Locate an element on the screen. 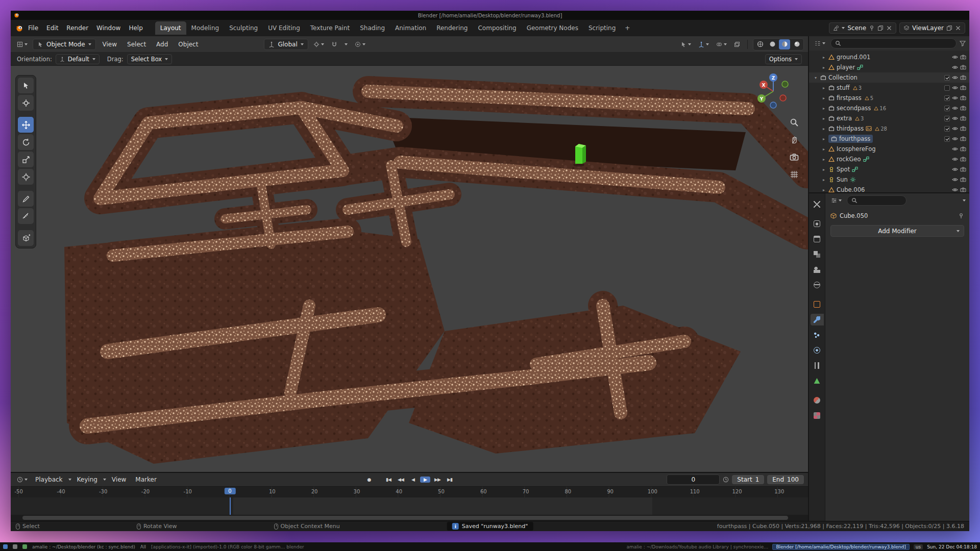  outliner-row-extra: ▸ extra 3 is located at coordinates (889, 118).